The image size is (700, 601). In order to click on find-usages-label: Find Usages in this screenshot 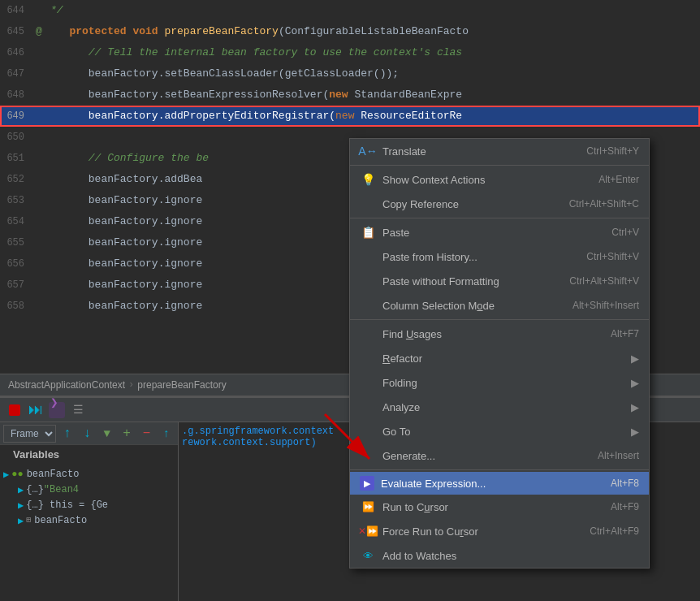, I will do `click(489, 335)`.